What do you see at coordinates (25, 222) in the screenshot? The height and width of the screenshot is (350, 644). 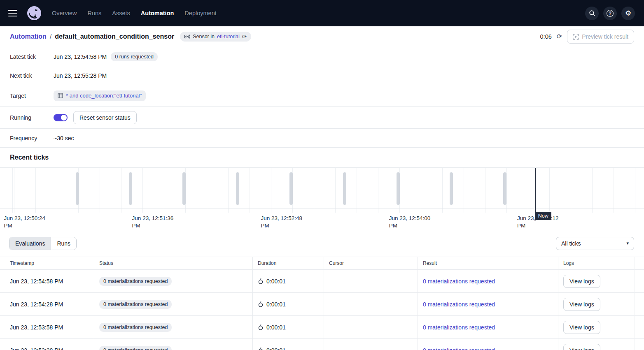 I see `timeline-axis-label: Jun 23, 12:50:24PM` at bounding box center [25, 222].